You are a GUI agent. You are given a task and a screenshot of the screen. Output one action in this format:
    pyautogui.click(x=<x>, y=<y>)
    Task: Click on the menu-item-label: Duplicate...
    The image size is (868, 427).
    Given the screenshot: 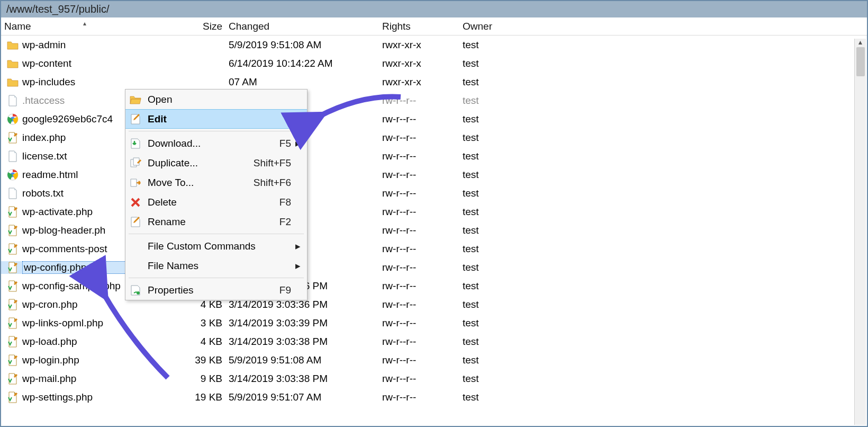 What is the action you would take?
    pyautogui.click(x=198, y=163)
    